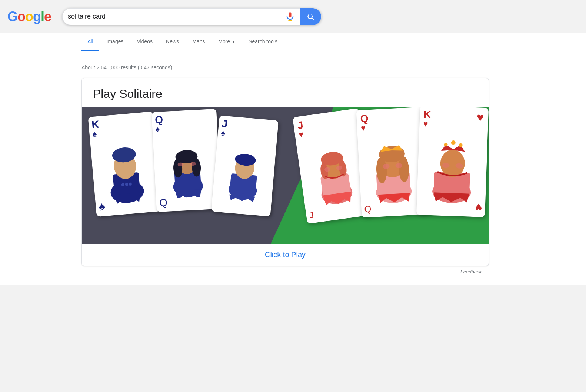 The image size is (586, 392). What do you see at coordinates (199, 42) in the screenshot?
I see `nav-item-maps: Maps` at bounding box center [199, 42].